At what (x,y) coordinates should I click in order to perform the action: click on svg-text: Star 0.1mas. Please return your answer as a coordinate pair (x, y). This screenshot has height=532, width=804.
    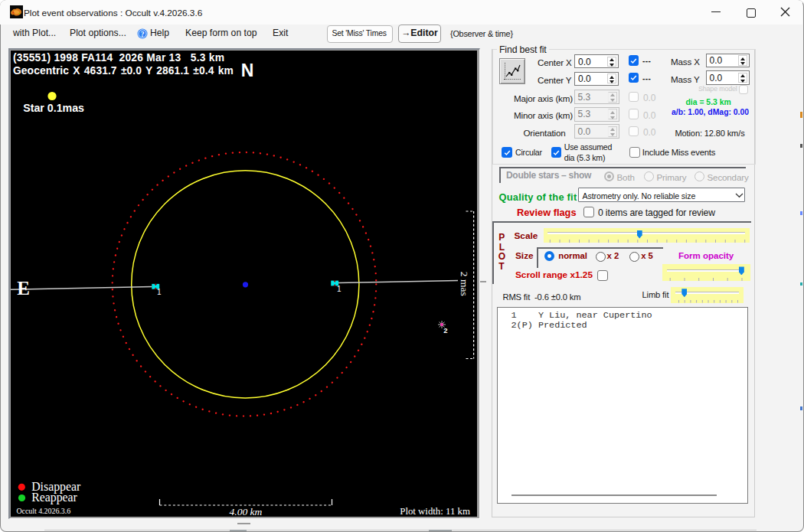
    Looking at the image, I should click on (54, 108).